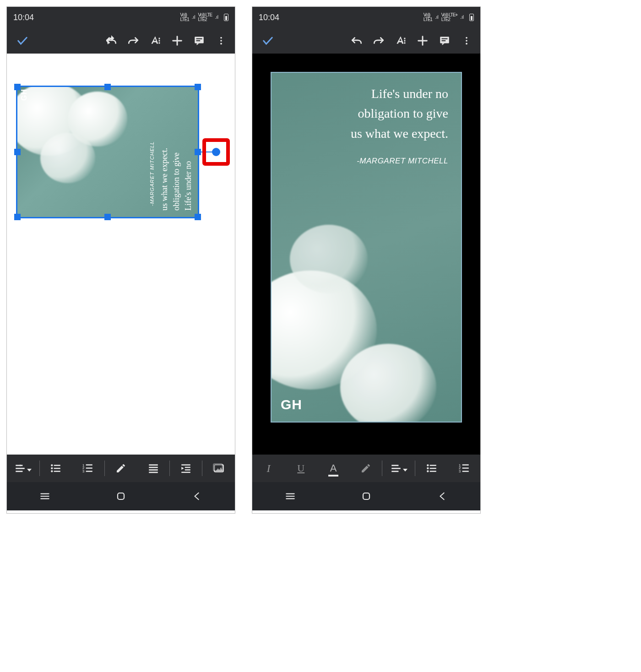 This screenshot has width=641, height=672. I want to click on selected-image: GH Life's under no obligation to give us…, so click(108, 152).